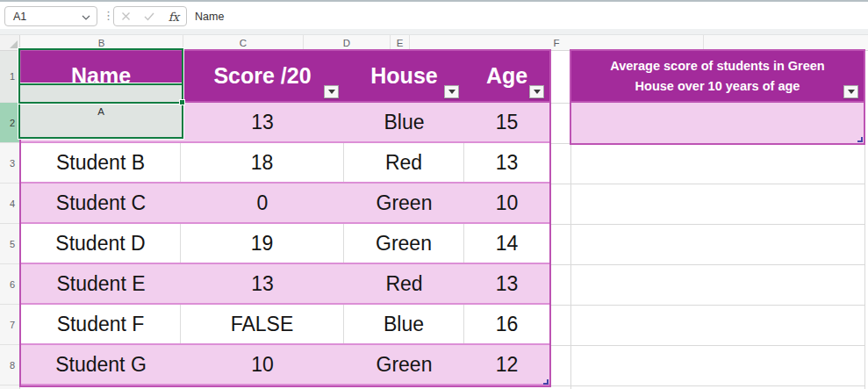 This screenshot has width=868, height=389. What do you see at coordinates (404, 284) in the screenshot?
I see `cell-C6: Red` at bounding box center [404, 284].